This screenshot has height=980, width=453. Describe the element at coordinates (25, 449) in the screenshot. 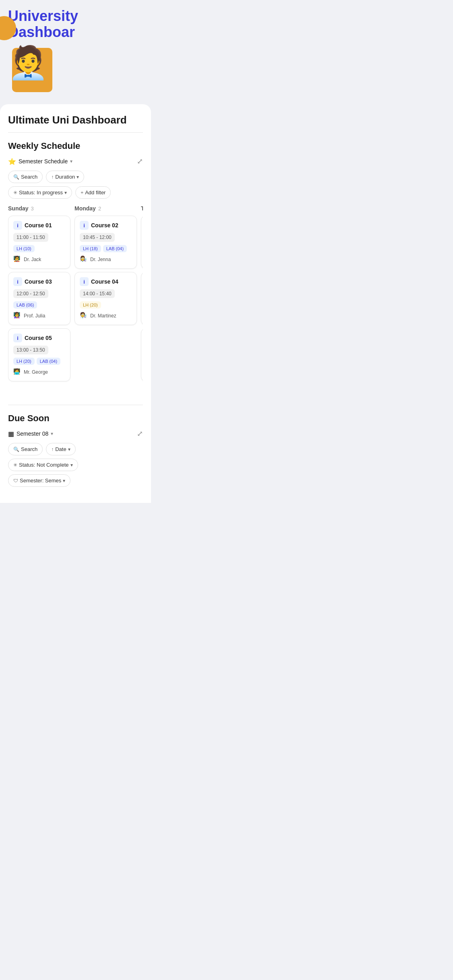

I see `due-search-filter-btn: 🔍 Search` at that location.